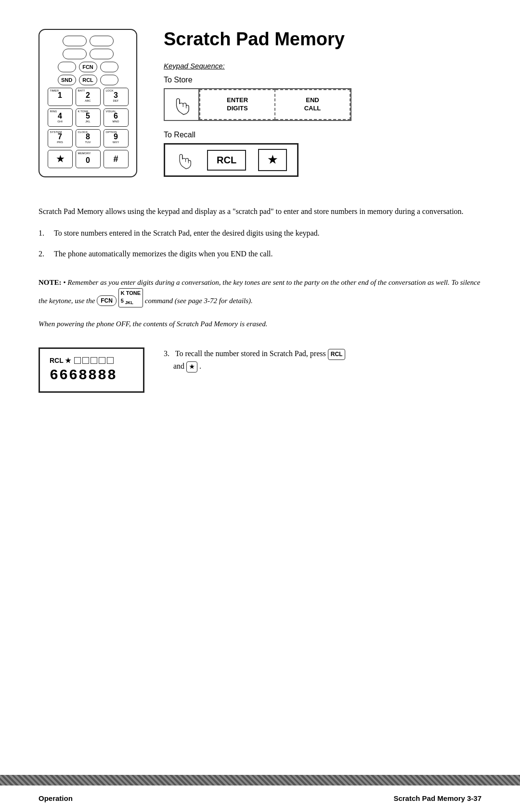 The image size is (520, 812). I want to click on lcd-display: RCL ★ 6668888, so click(91, 370).